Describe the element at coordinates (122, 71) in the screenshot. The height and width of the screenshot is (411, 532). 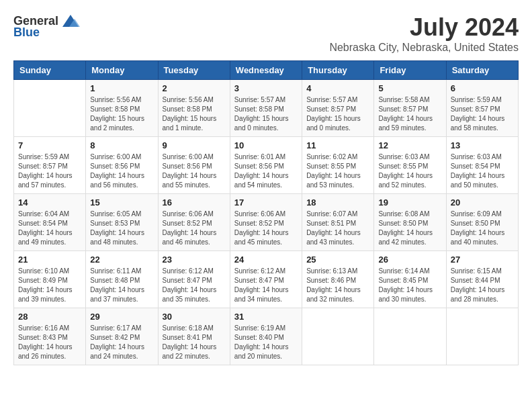
I see `header-monday: Monday` at that location.